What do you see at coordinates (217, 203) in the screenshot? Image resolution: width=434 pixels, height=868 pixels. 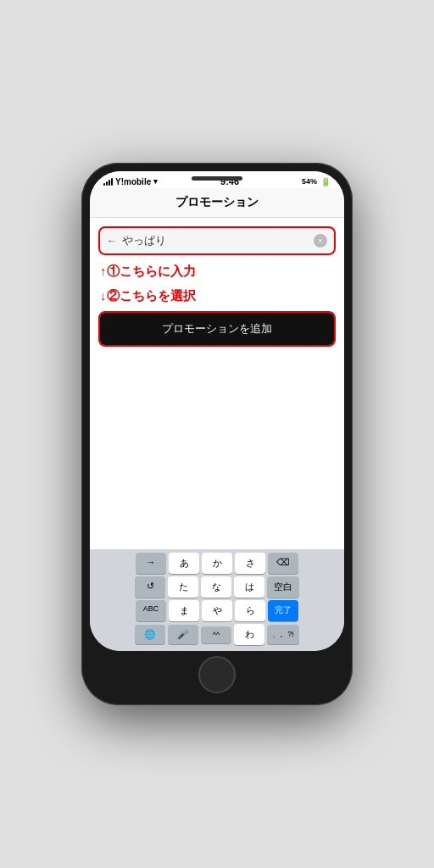 I see `navigation-bar: プロモーション` at bounding box center [217, 203].